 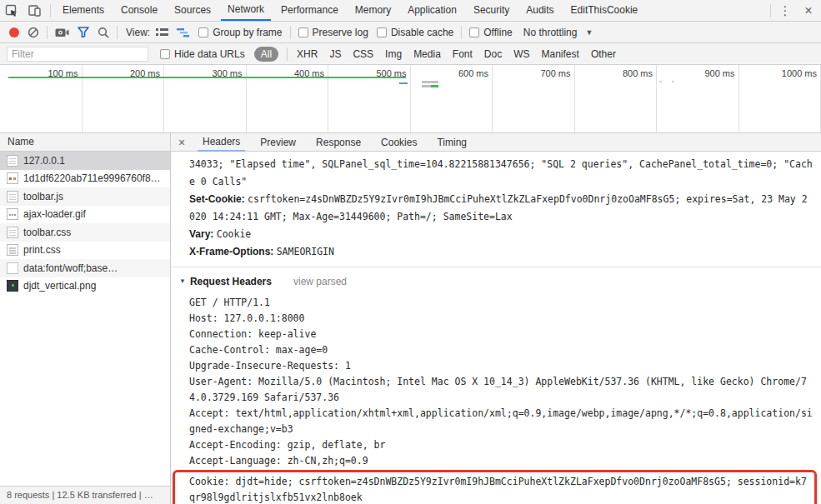 I want to click on request-name: ajax-loader.gif, so click(x=55, y=214).